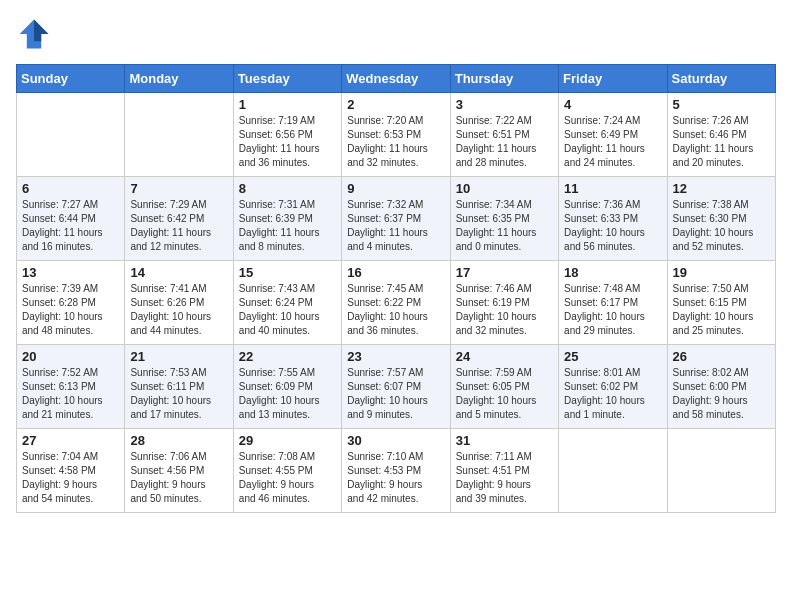 Image resolution: width=792 pixels, height=612 pixels. Describe the element at coordinates (396, 387) in the screenshot. I see `week-row-4: 20Sunrise: 7:52 AM Sunset: 6:13 PM Dayli…` at that location.